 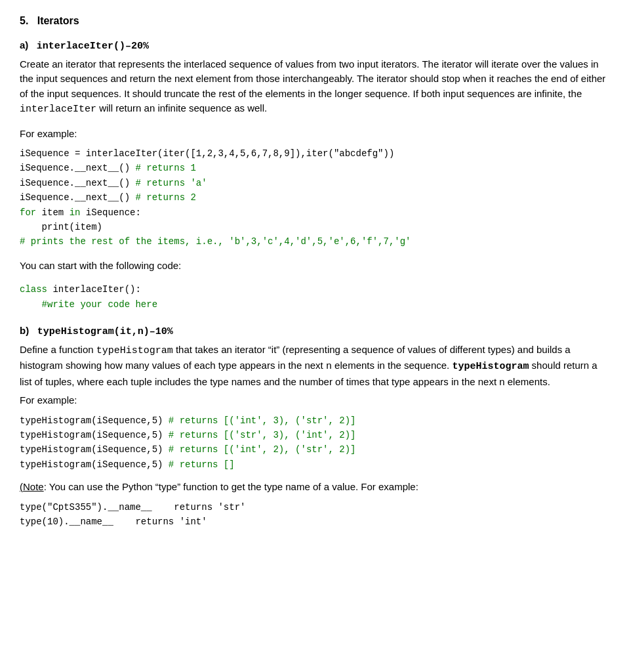 What do you see at coordinates (93, 46) in the screenshot?
I see `subsection-a-name: interlaceIter()–20%` at bounding box center [93, 46].